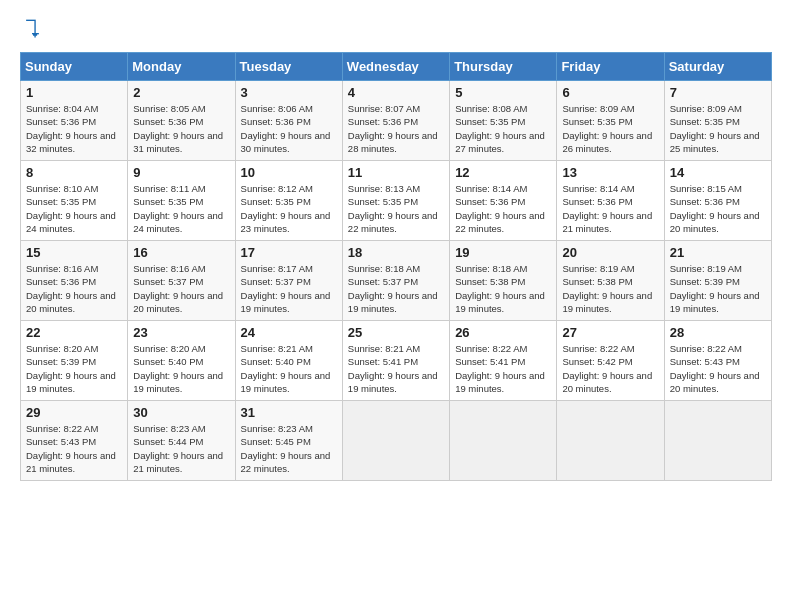 The height and width of the screenshot is (612, 792). What do you see at coordinates (396, 128) in the screenshot?
I see `day-info: Sunrise: 8:07 AMSunset: 5:36 PMDaylight:…` at bounding box center [396, 128].